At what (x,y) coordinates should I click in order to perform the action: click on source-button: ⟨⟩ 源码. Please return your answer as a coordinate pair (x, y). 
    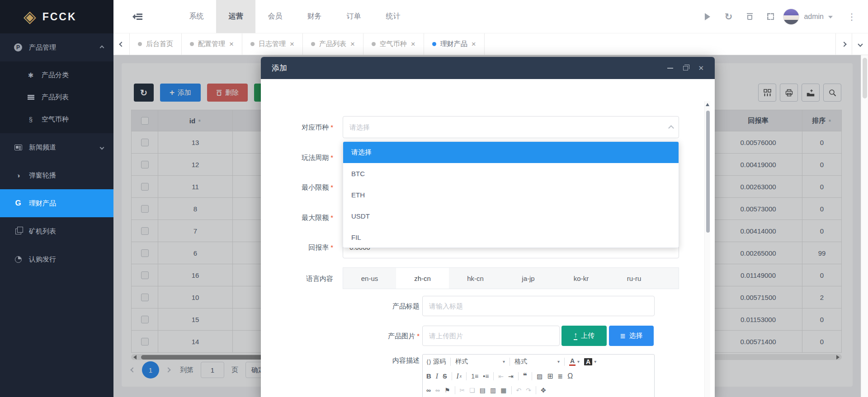
    Looking at the image, I should click on (436, 362).